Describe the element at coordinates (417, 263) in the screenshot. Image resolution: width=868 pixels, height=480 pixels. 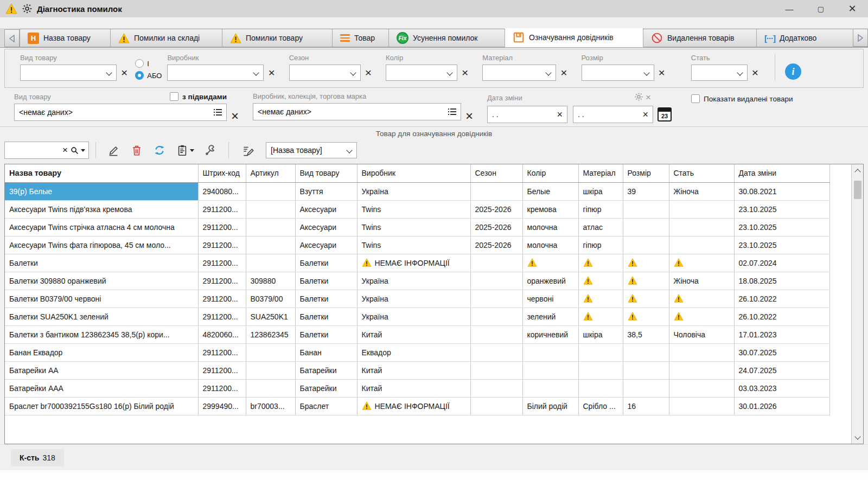
I see `table-row: Балетки2911200...БалеткиНЕМАЄ ІНФОРМАЦІЇ…` at that location.